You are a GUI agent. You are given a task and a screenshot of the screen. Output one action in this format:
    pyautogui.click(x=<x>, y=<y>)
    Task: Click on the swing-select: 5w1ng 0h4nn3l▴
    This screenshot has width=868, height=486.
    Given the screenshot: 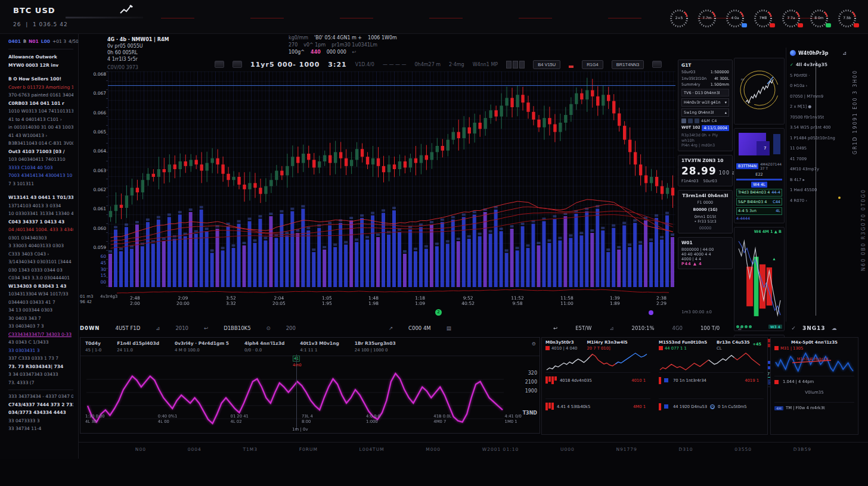 What is the action you would take?
    pyautogui.click(x=705, y=113)
    